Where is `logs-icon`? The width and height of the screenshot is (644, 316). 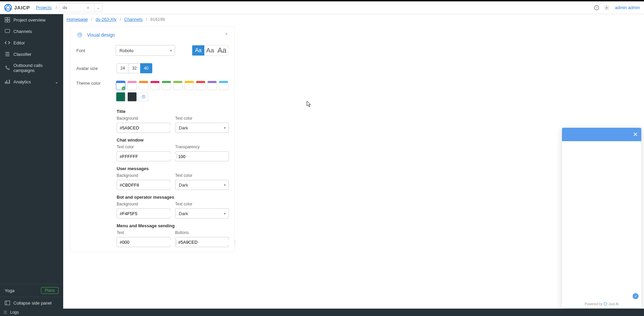
logs-icon is located at coordinates (5, 312).